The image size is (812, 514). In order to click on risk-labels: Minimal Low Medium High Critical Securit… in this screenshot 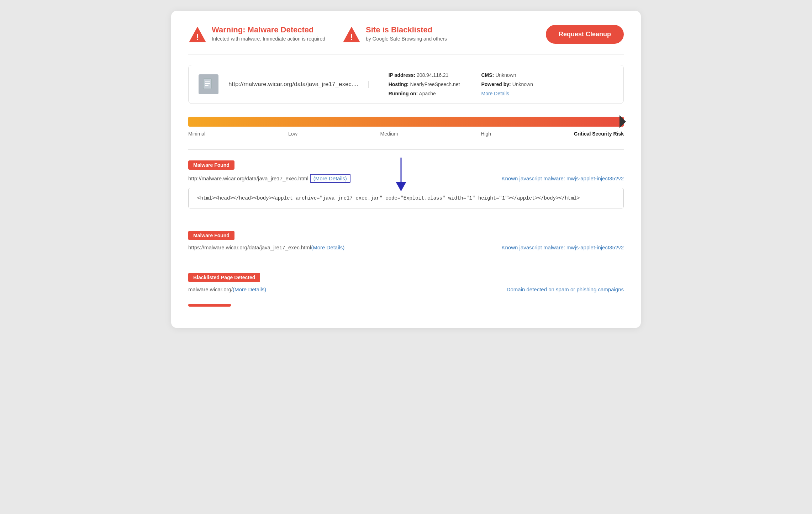, I will do `click(406, 134)`.